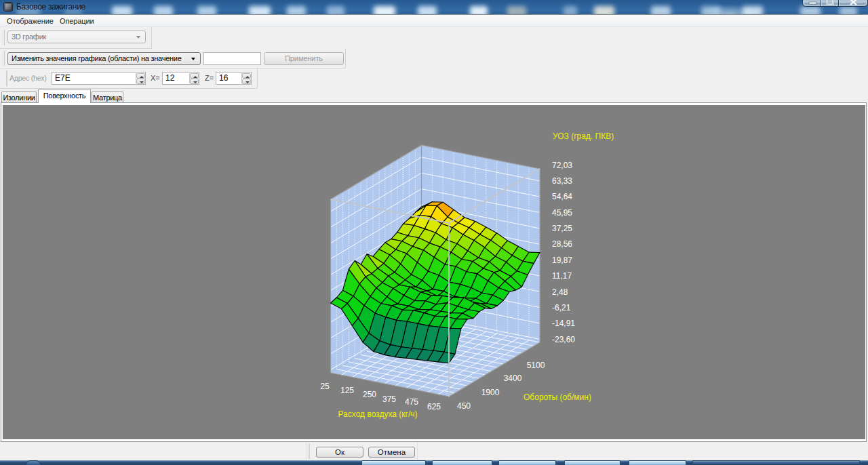 Image resolution: width=868 pixels, height=465 pixels. I want to click on svg-text: УОЗ (град. ПКВ), so click(583, 136).